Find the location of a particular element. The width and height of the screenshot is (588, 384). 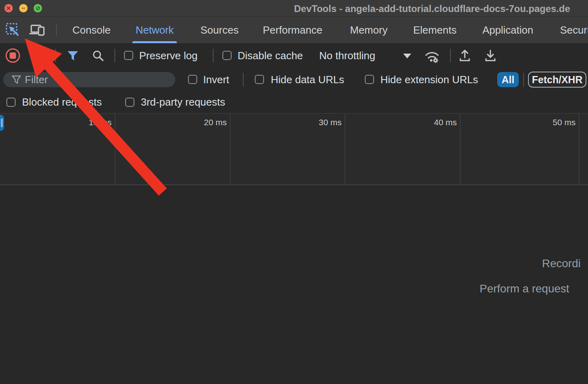

minimize-icon is located at coordinates (23, 8).